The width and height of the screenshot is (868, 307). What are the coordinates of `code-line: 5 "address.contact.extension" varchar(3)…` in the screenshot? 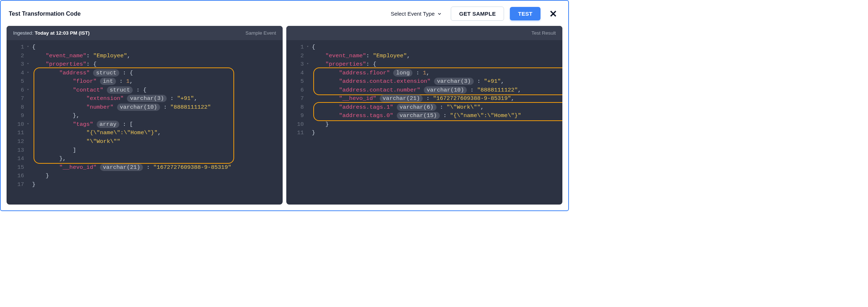 It's located at (425, 82).